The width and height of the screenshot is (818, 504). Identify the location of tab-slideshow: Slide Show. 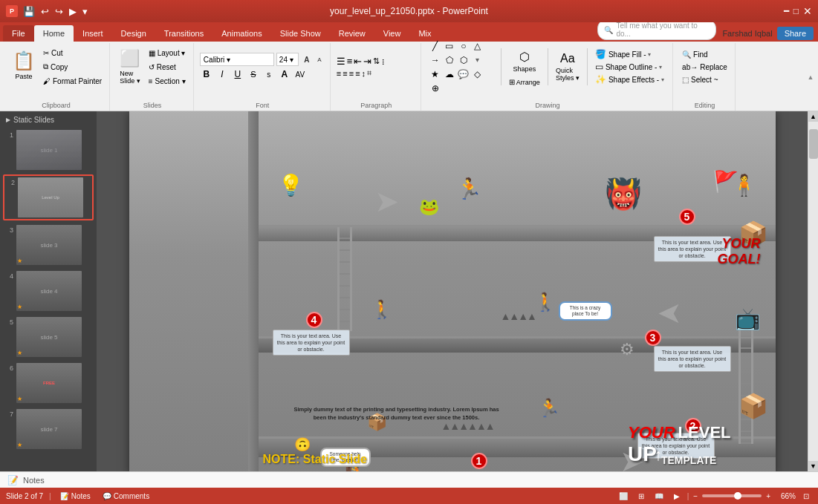
(300, 33).